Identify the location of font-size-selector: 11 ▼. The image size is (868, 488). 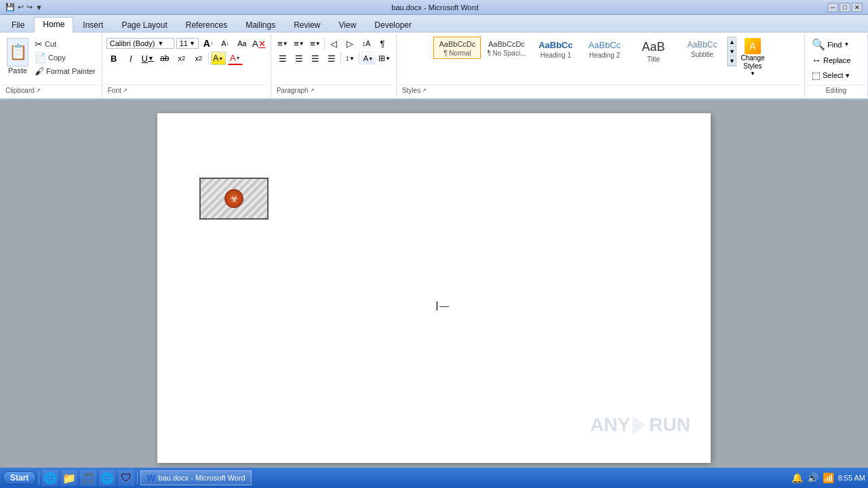
(187, 43).